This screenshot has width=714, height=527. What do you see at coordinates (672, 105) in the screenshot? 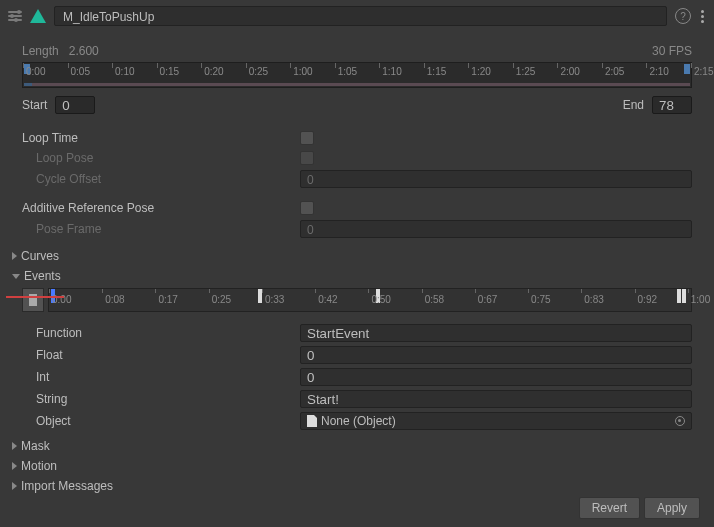
I see `end-field` at bounding box center [672, 105].